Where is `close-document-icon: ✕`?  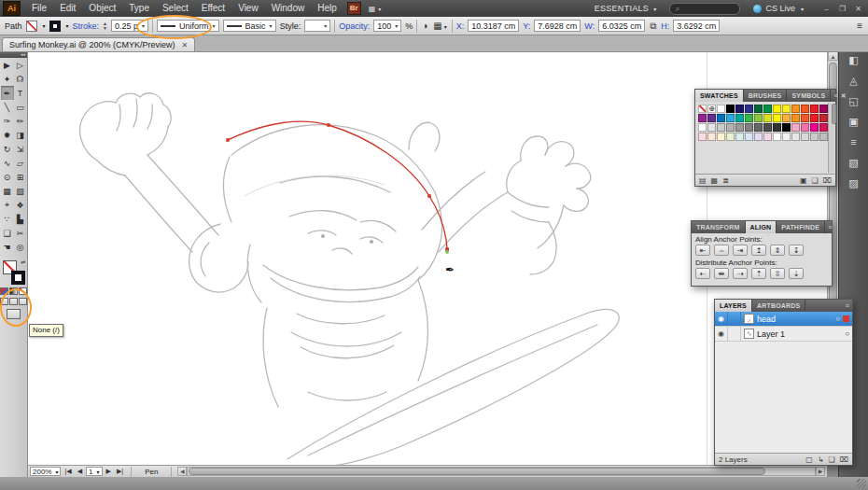 close-document-icon: ✕ is located at coordinates (185, 45).